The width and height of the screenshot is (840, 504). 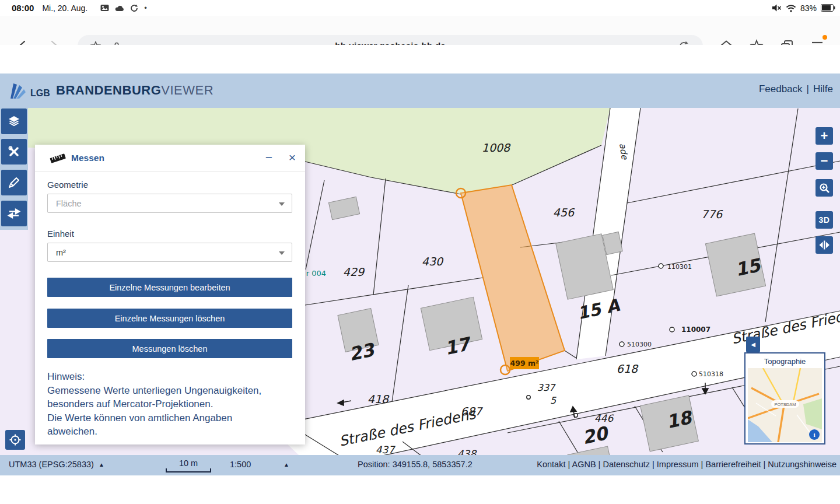 What do you see at coordinates (604, 418) in the screenshot?
I see `map-label: 446` at bounding box center [604, 418].